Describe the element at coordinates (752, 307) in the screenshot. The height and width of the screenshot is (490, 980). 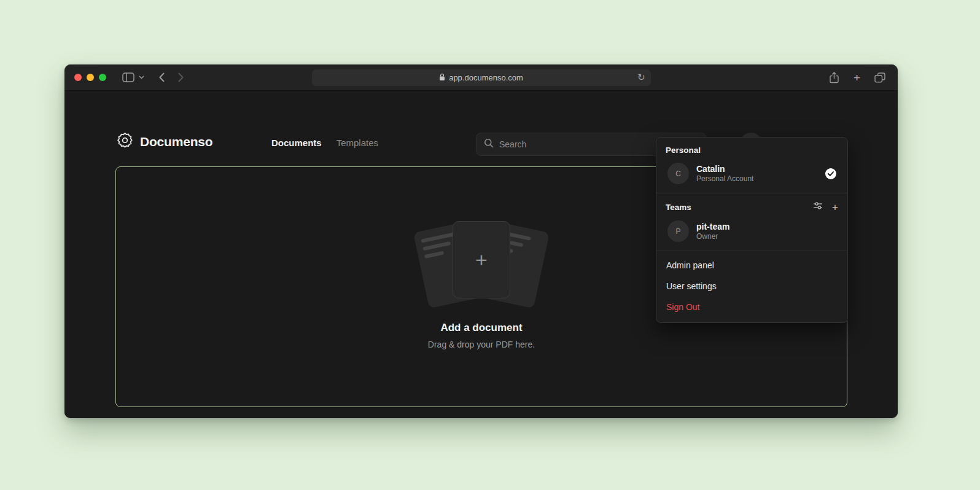
I see `menu-item-sign-out: Sign Out` at that location.